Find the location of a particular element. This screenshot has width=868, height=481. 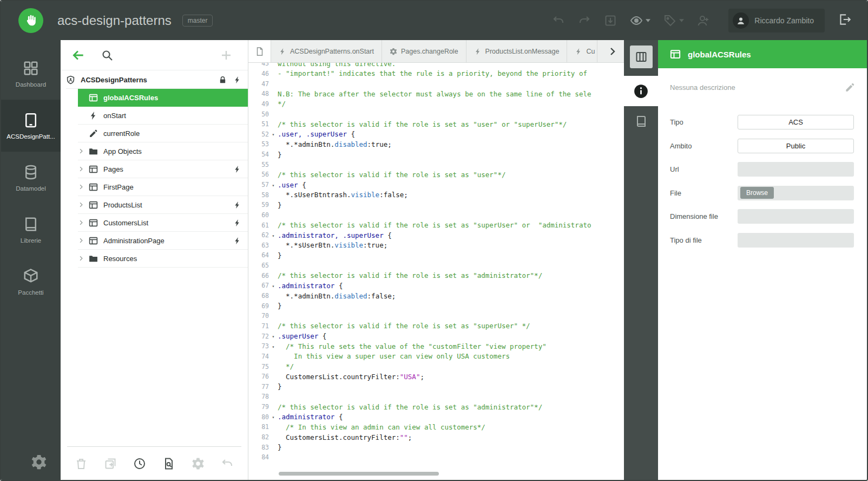

sidebar-item-datamodel: Datamodel is located at coordinates (31, 178).